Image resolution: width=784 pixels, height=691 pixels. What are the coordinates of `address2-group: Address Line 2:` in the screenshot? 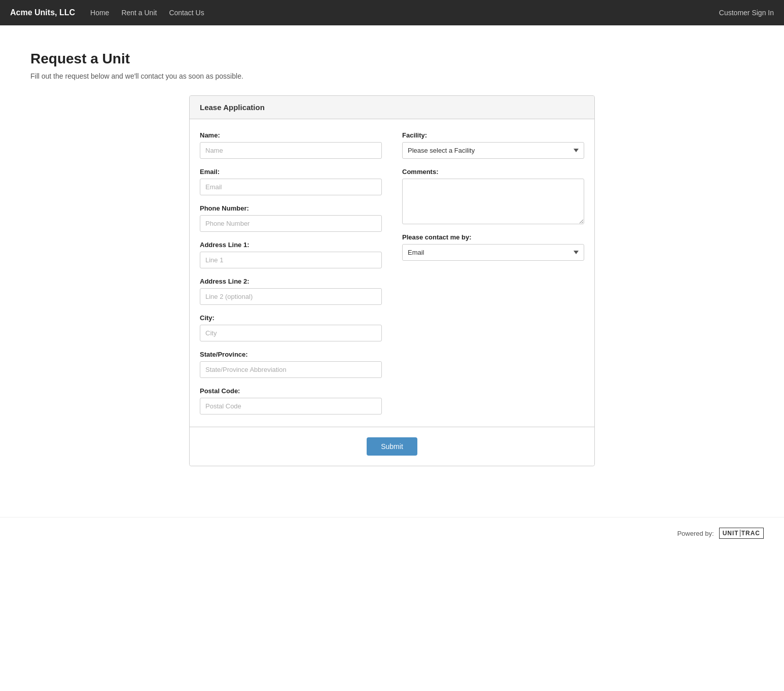 It's located at (291, 291).